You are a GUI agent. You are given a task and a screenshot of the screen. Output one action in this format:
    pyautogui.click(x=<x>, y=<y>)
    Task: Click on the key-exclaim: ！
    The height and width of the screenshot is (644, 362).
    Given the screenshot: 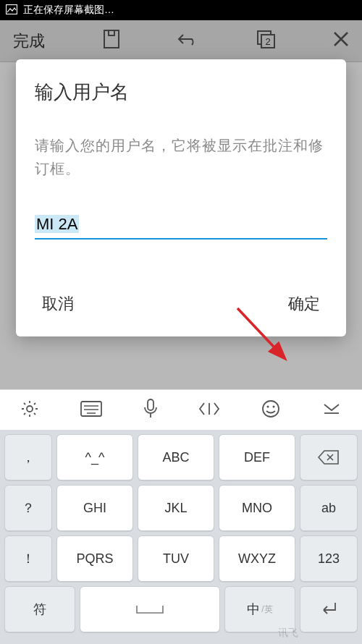 What is the action you would take?
    pyautogui.click(x=28, y=559)
    